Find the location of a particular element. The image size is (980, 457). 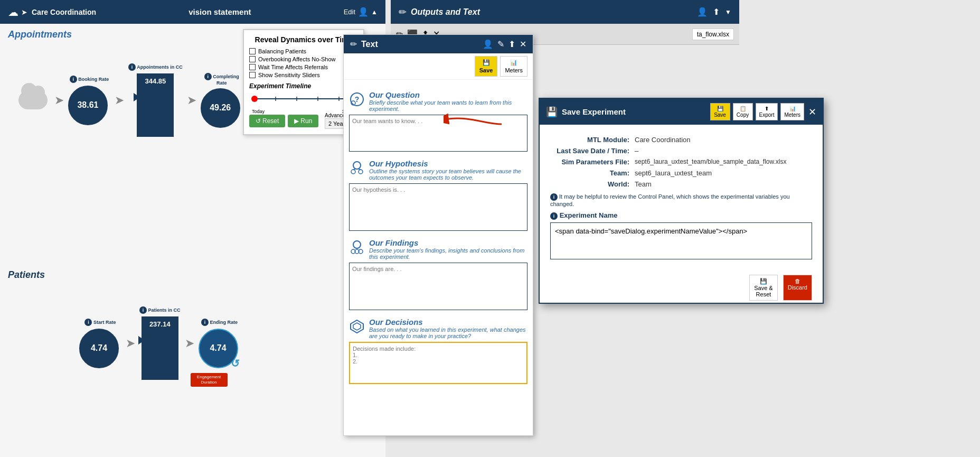

findings-icon is located at coordinates (357, 249).